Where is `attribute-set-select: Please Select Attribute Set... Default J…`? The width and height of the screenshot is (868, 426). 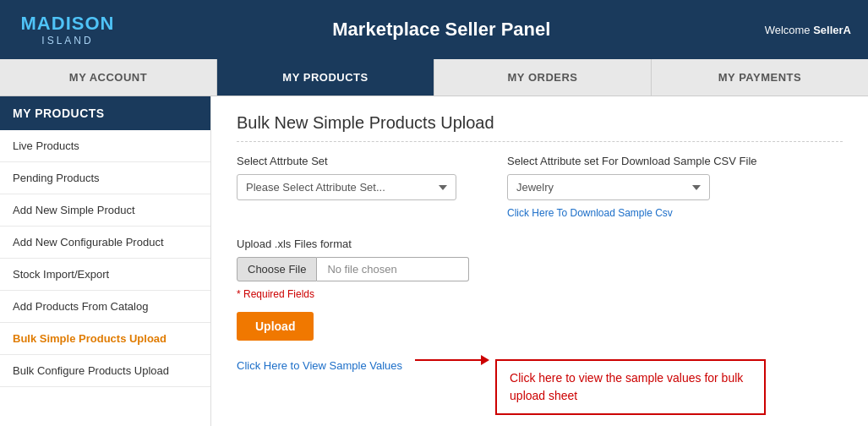 attribute-set-select: Please Select Attribute Set... Default J… is located at coordinates (347, 188).